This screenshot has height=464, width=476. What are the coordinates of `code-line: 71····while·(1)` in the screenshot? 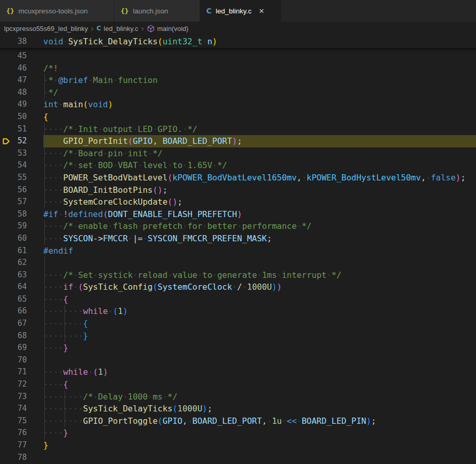 It's located at (238, 372).